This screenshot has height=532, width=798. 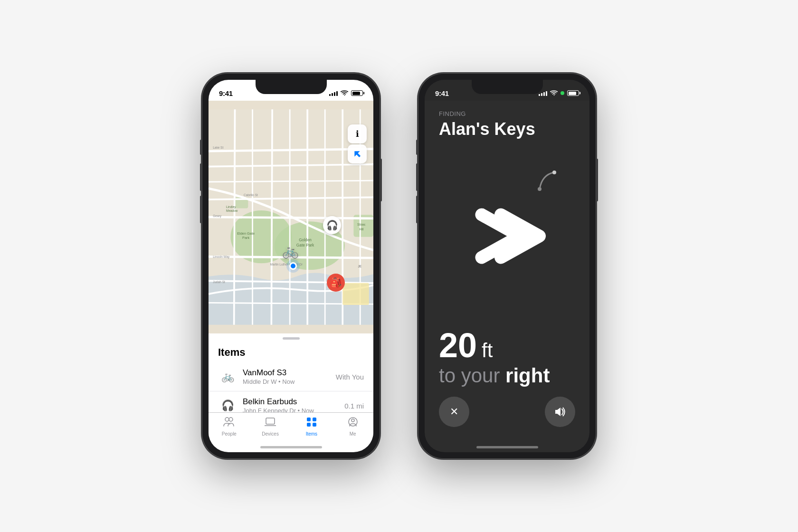 What do you see at coordinates (332, 225) in the screenshot?
I see `headphones-pin: 🎧` at bounding box center [332, 225].